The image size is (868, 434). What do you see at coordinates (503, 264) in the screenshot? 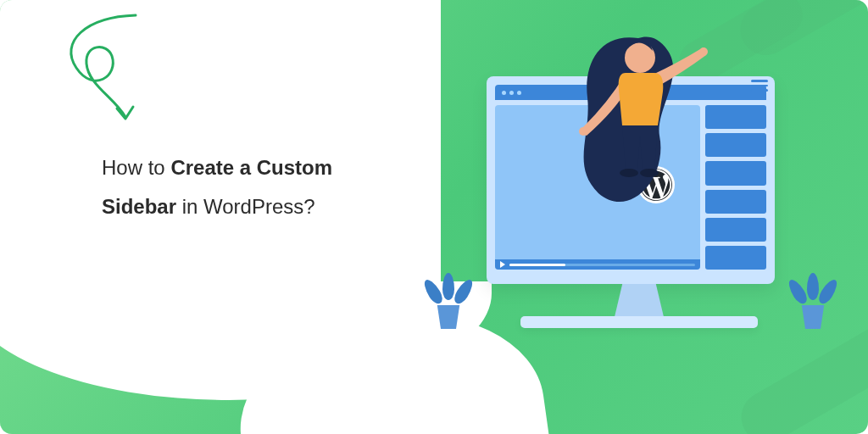
I see `play-icon` at bounding box center [503, 264].